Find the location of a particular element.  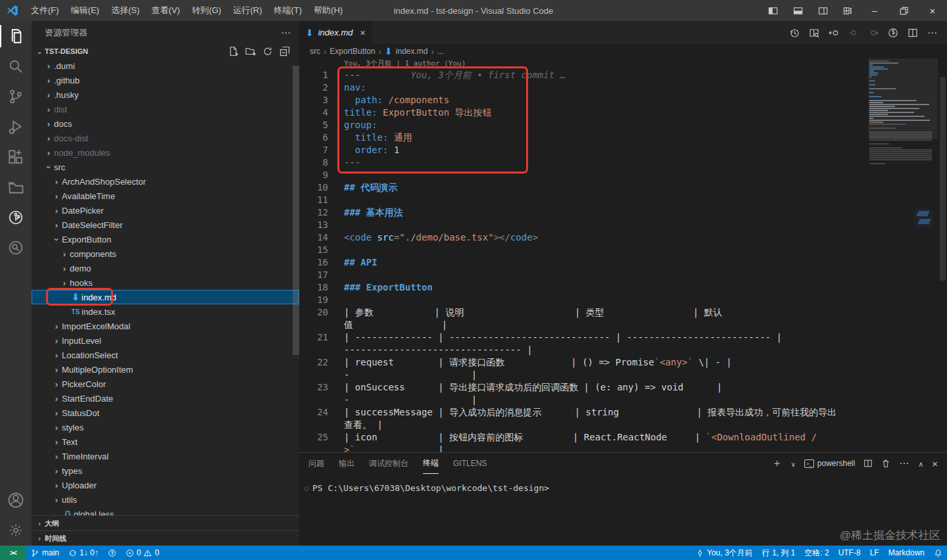

menu-item: 查看(V) is located at coordinates (166, 11).